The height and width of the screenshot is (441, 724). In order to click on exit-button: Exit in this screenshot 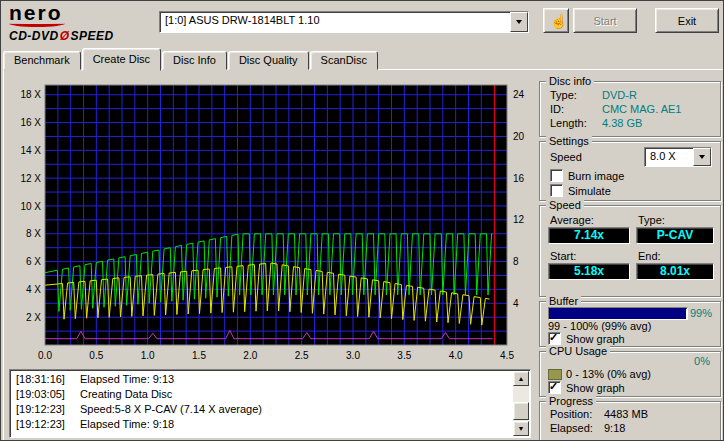, I will do `click(687, 20)`.